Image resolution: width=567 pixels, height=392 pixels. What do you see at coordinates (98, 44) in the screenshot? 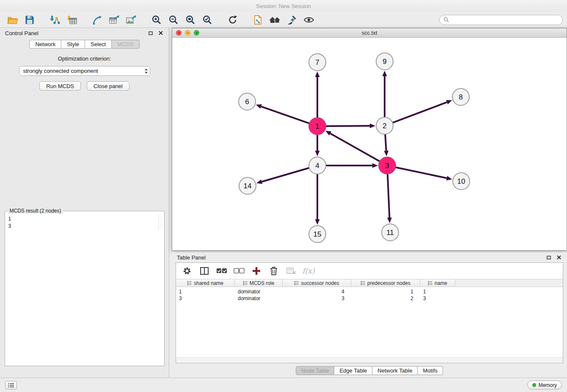
I see `tab-select: Select` at bounding box center [98, 44].